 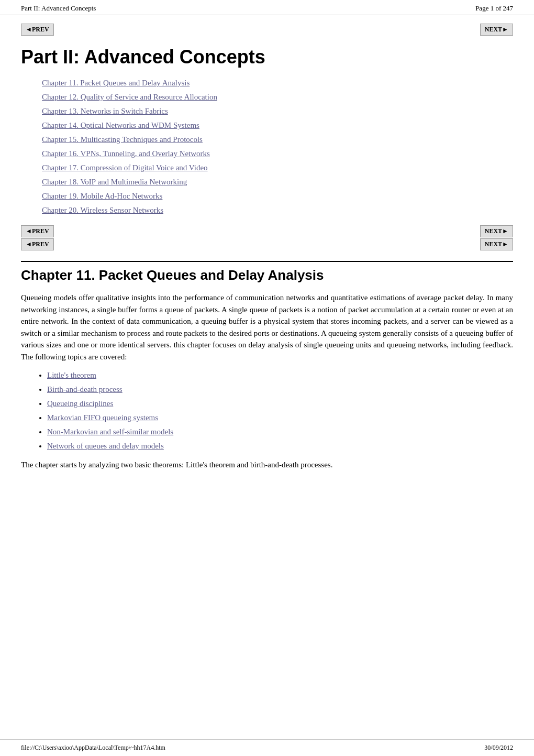 I want to click on prev-button-bottom-1: PREV, so click(x=38, y=232).